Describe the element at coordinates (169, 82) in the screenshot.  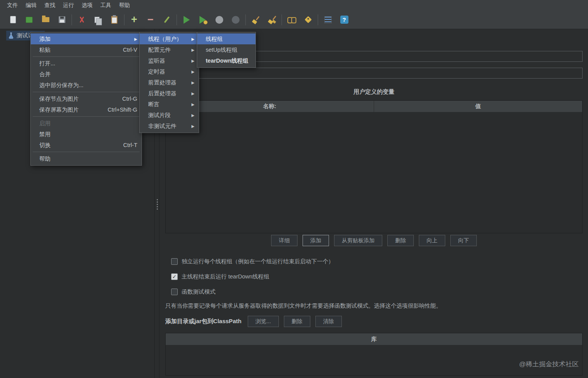
I see `menu-item-preprocessors: 前置处理器 ▶` at that location.